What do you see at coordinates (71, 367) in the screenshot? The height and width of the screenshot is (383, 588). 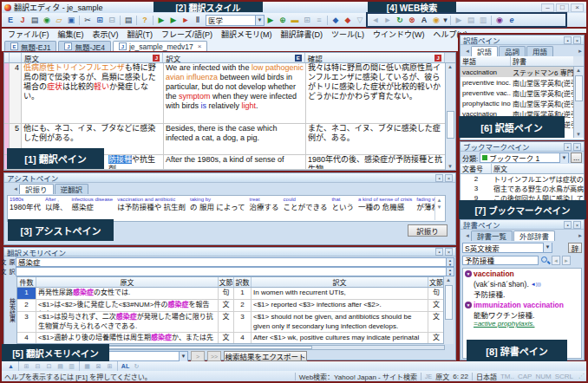 I see `tm-paste-icon: ▥` at bounding box center [71, 367].